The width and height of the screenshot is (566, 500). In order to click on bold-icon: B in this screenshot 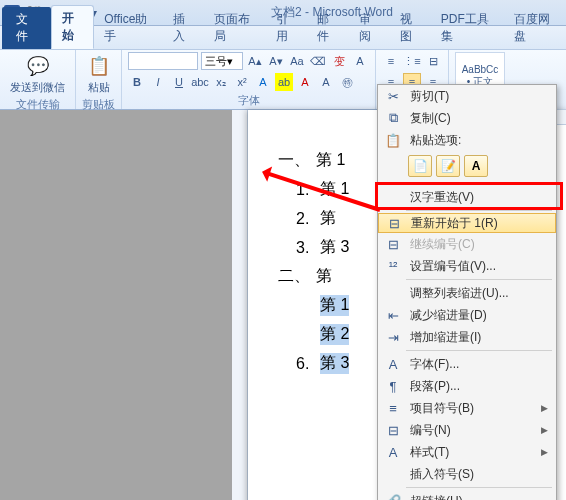, I will do `click(137, 82)`.